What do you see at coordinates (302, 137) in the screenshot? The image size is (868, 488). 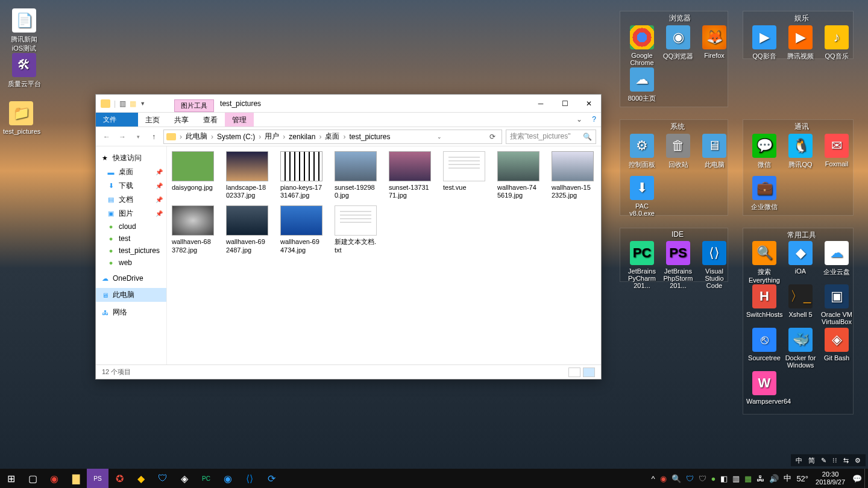 I see `crumb: zenkilan` at bounding box center [302, 137].